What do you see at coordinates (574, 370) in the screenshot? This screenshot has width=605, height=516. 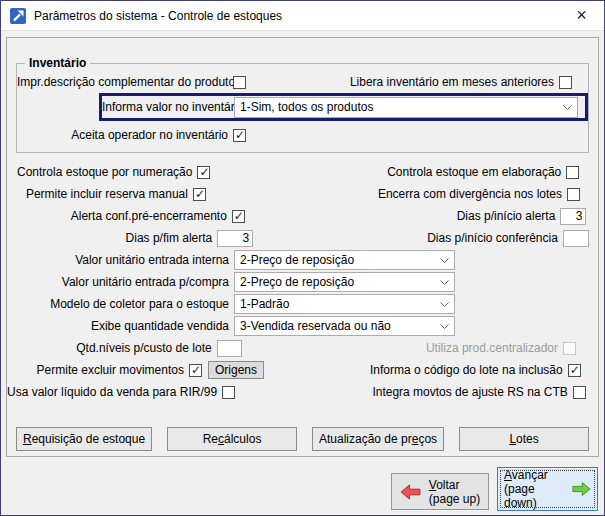 I see `informa-codigo-checkbox` at bounding box center [574, 370].